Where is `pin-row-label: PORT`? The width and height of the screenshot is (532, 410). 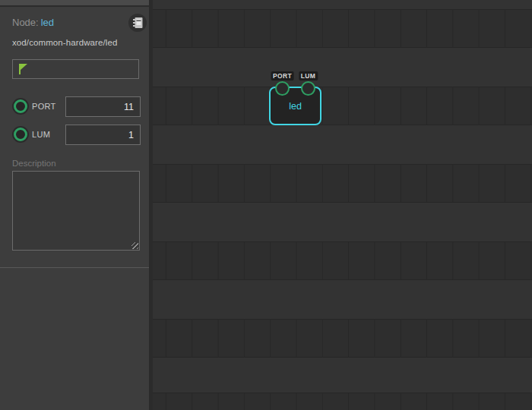 pin-row-label: PORT is located at coordinates (44, 106).